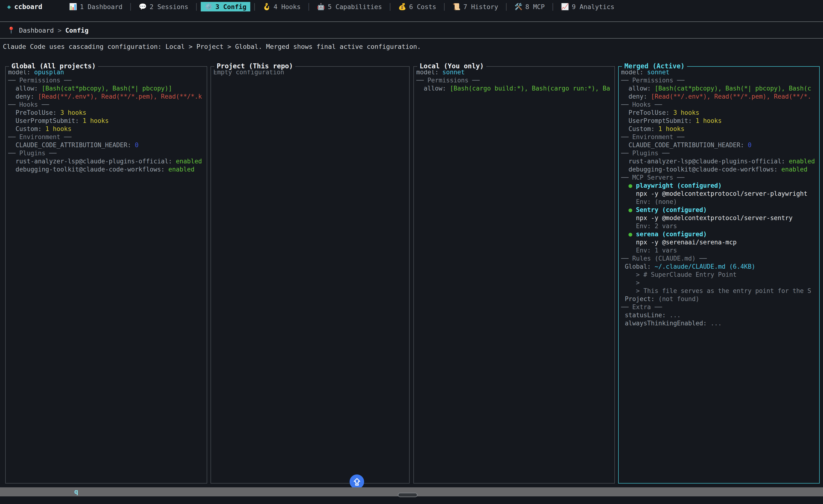 This screenshot has width=823, height=504. I want to click on config-line: npx -y @modelcontextprotocol/server-play…, so click(719, 194).